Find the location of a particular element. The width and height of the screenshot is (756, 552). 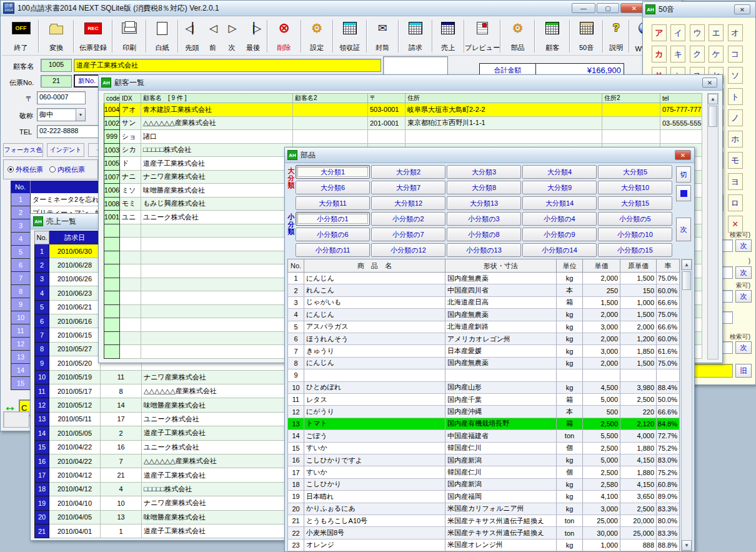

toolbar-help-button: ?説明 is located at coordinates (616, 36).